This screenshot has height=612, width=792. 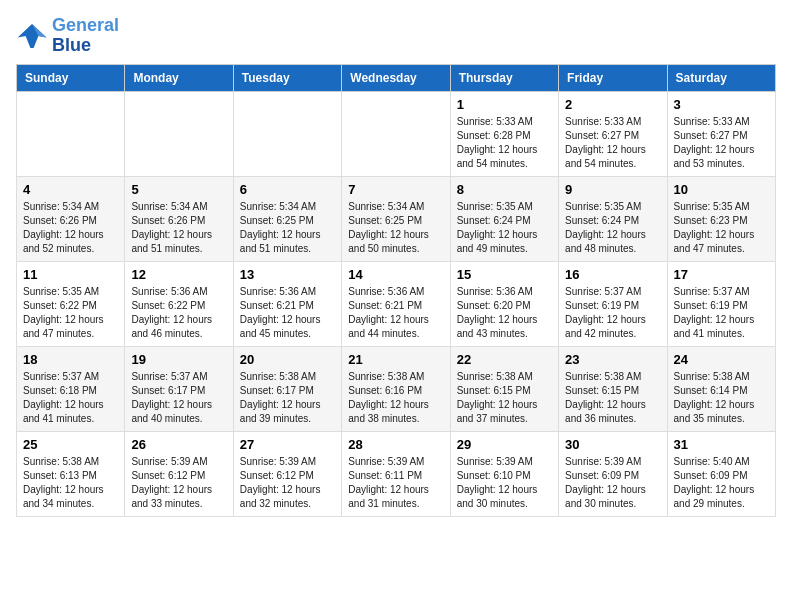 What do you see at coordinates (504, 218) in the screenshot?
I see `calendar-cell: 8Sunrise: 5:35 AM Sunset: 6:24 PM Daylig…` at bounding box center [504, 218].